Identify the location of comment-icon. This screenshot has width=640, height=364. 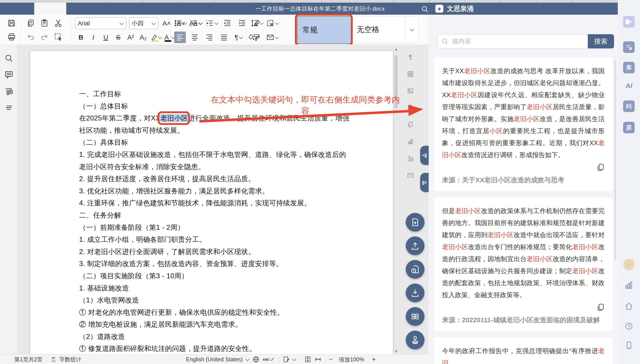
(9, 74).